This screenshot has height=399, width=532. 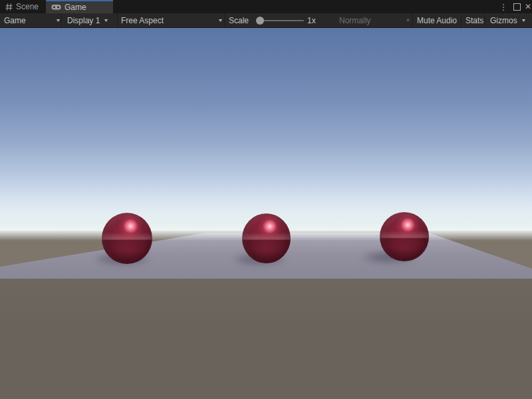 What do you see at coordinates (9, 7) in the screenshot?
I see `scene-grid-icon` at bounding box center [9, 7].